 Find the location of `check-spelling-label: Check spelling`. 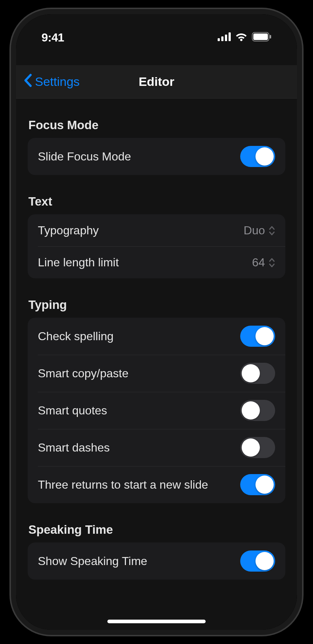

check-spelling-label: Check spelling is located at coordinates (76, 336).